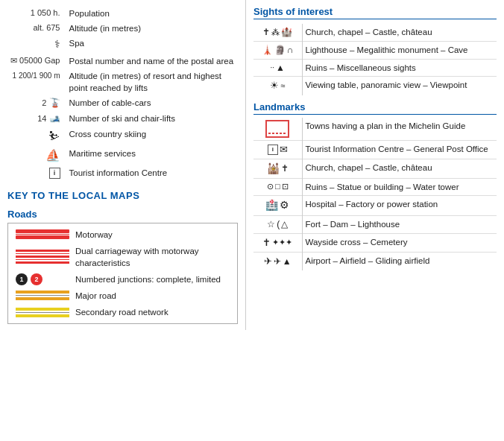  I want to click on sights-icon-cell: ✝ ⁂ 🏰, so click(277, 33).